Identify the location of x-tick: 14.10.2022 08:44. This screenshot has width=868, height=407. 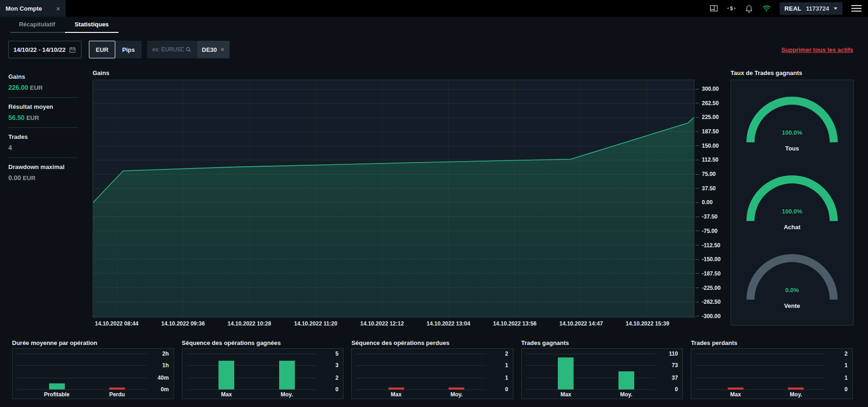
(117, 324).